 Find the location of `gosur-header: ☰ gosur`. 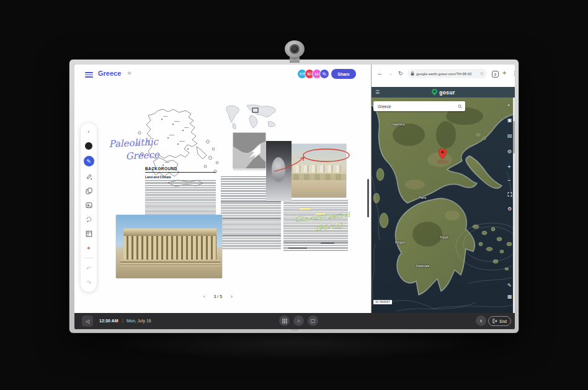

gosur-header: ☰ gosur is located at coordinates (443, 92).